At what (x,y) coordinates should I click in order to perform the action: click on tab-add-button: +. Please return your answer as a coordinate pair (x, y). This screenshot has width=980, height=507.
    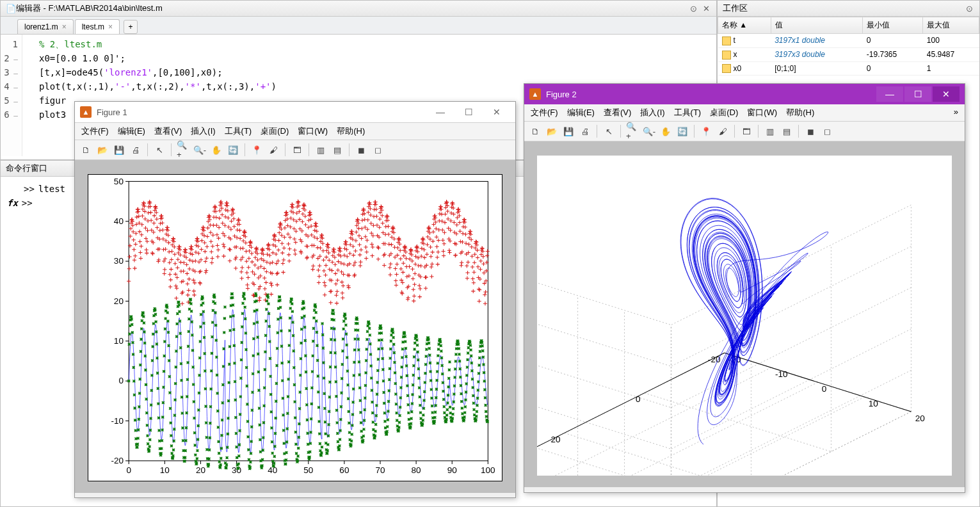
    Looking at the image, I should click on (131, 27).